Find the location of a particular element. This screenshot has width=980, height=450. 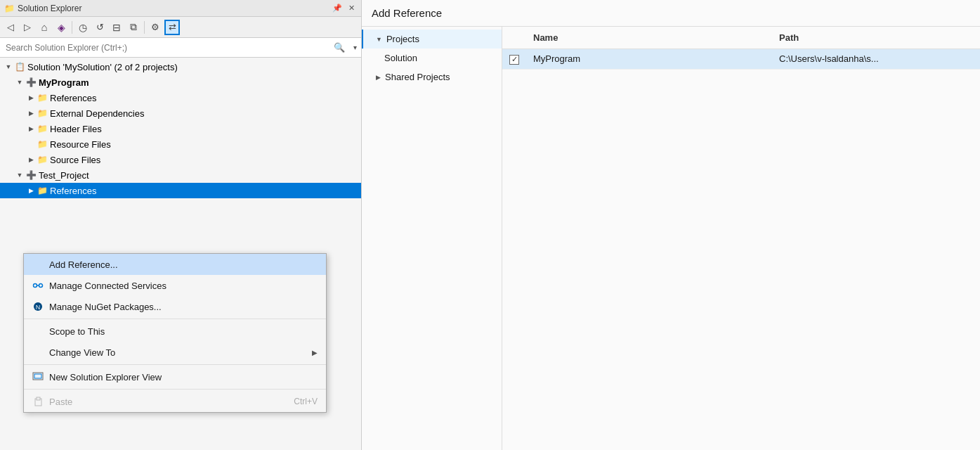

references-2-label: References is located at coordinates (73, 191).